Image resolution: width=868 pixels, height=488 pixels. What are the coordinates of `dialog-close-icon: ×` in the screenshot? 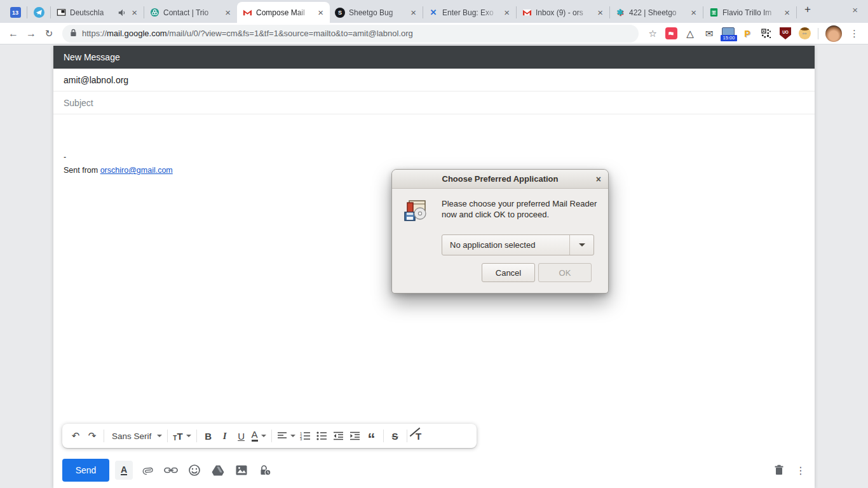 It's located at (599, 179).